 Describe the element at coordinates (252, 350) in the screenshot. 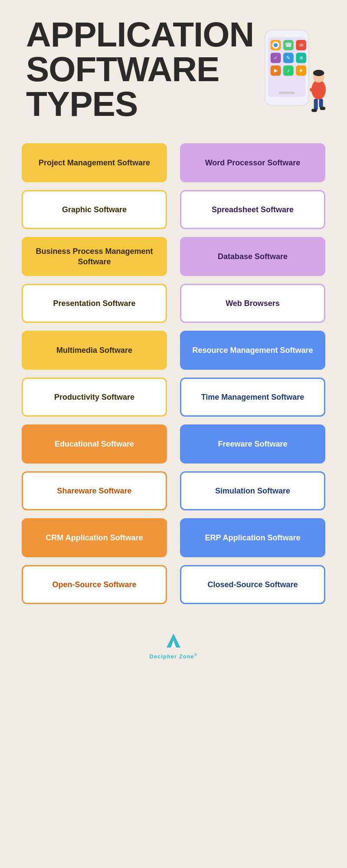

I see `card-9: Resource Management Software` at that location.